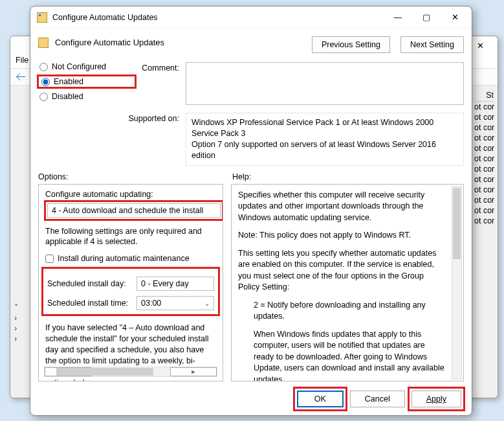 Image resolution: width=504 pixels, height=421 pixels. I want to click on checkbox-label: Install during automatic maintenance, so click(124, 258).